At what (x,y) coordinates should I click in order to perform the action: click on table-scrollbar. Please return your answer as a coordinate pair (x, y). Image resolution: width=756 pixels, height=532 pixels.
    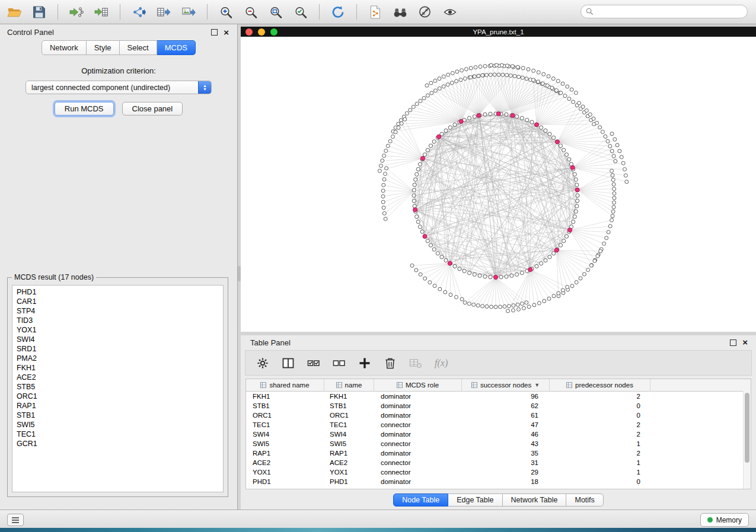
    Looking at the image, I should click on (747, 440).